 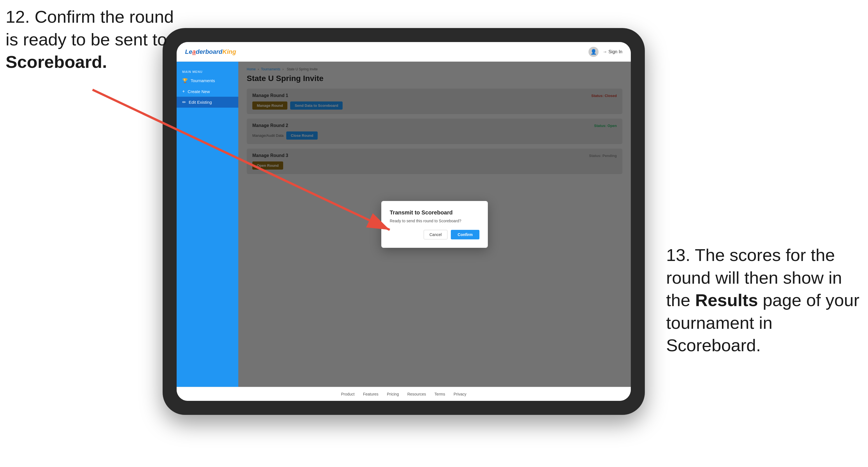 I want to click on sidebar: MAIN MENU 🏆 Tournaments + Create New ✏ E…, so click(x=208, y=224).